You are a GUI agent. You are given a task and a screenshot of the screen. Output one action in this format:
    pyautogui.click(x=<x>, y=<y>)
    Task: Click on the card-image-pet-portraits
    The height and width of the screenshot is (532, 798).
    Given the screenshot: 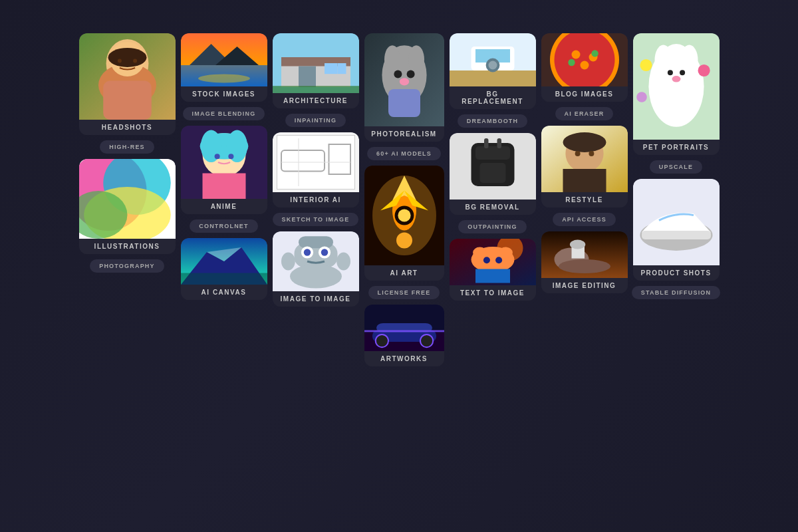 What is the action you would take?
    pyautogui.click(x=676, y=86)
    